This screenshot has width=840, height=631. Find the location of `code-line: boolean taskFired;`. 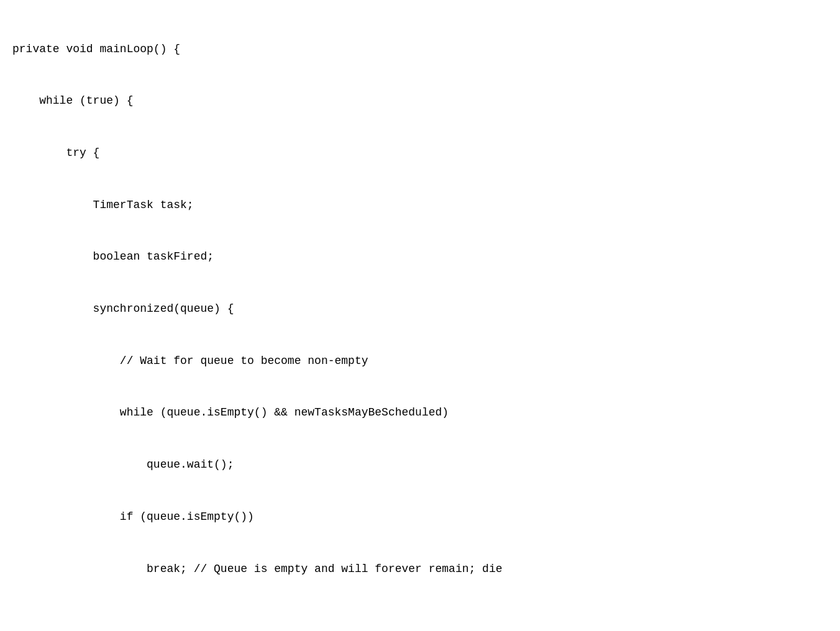

code-line: boolean taskFired; is located at coordinates (420, 257).